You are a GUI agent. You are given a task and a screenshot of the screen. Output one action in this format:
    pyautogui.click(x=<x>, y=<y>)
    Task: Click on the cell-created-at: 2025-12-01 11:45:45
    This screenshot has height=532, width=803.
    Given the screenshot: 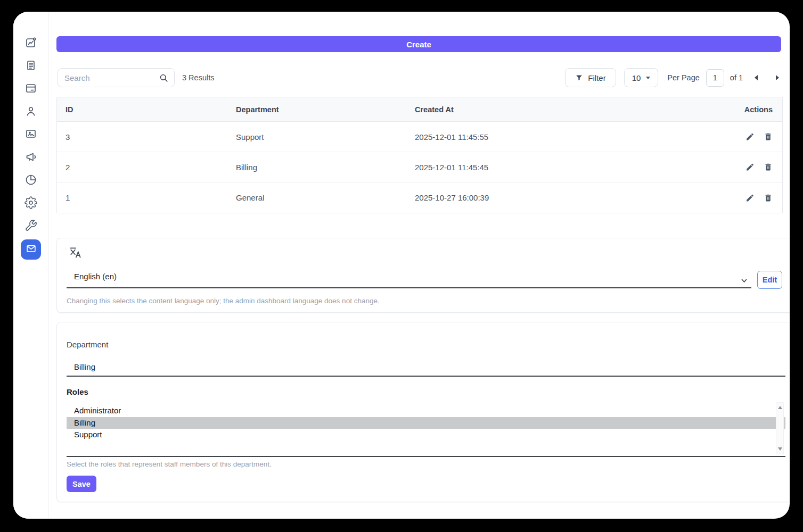 What is the action you would take?
    pyautogui.click(x=567, y=167)
    